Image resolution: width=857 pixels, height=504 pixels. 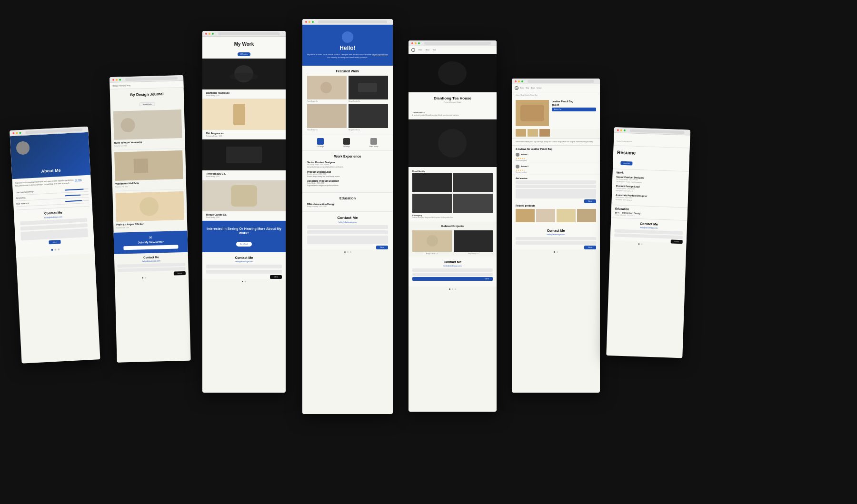 I want to click on experience-section: Work Experience Senior Product Designer …, so click(x=348, y=172).